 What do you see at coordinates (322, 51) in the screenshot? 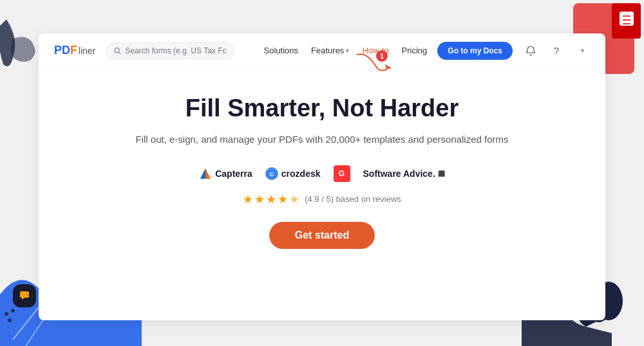
I see `navbar: PDF liner Solutions Features ▾ How-to Pr…` at bounding box center [322, 51].